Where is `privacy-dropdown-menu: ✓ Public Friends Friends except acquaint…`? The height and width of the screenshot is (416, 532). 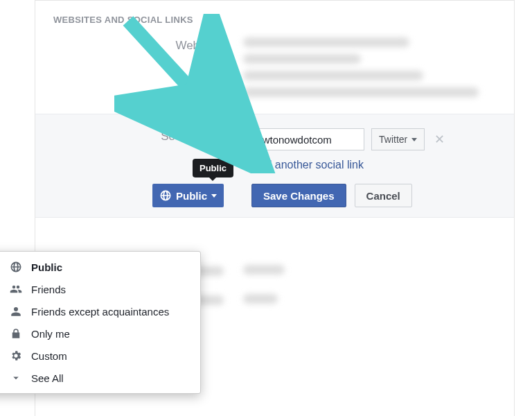
privacy-dropdown-menu: ✓ Public Friends Friends except acquaint… is located at coordinates (100, 322).